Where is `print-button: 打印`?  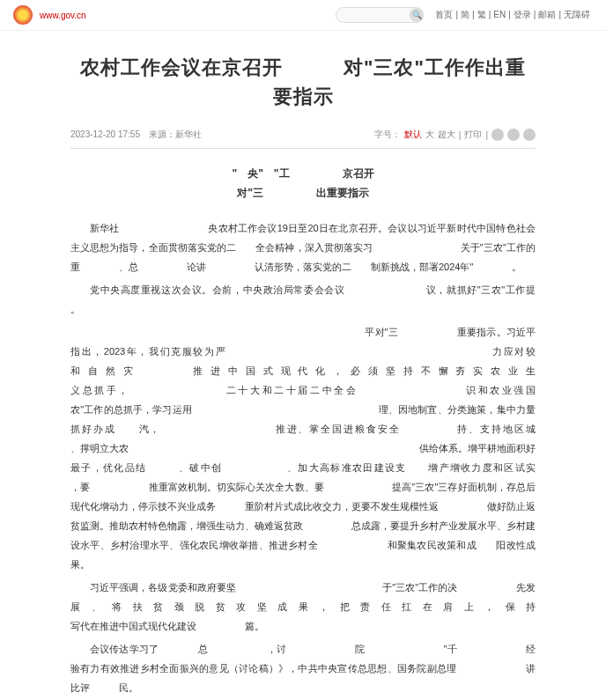
print-button: 打印 is located at coordinates (473, 135).